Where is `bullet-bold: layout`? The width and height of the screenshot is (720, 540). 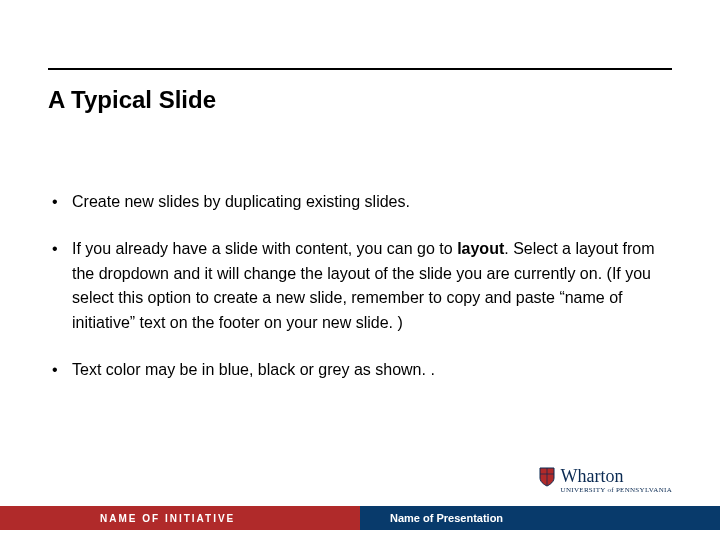
bullet-bold: layout is located at coordinates (480, 248).